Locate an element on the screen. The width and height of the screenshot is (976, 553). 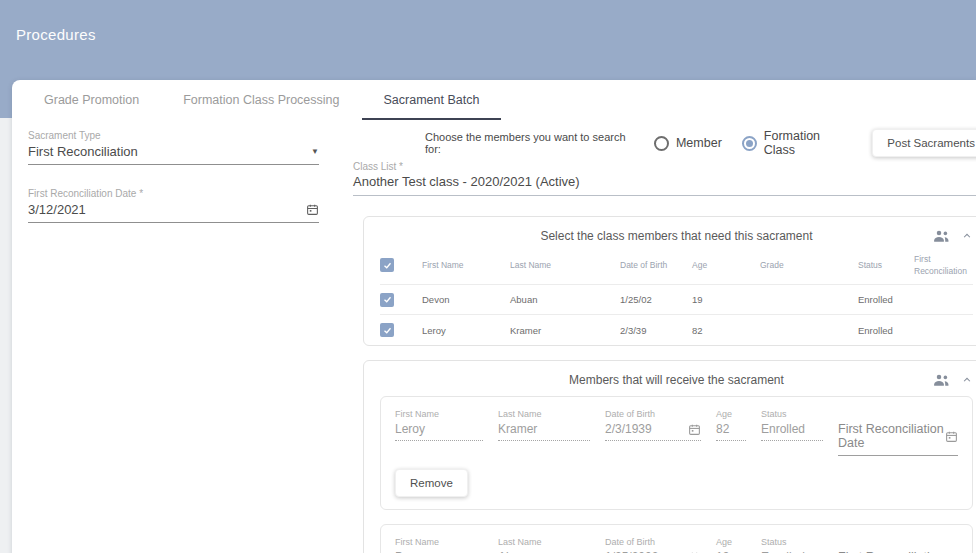
class-members-panel-header: Select the class members that need this … is located at coordinates (676, 236).